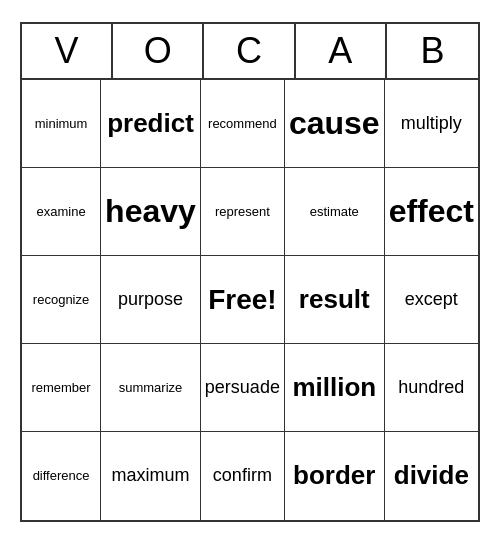 This screenshot has width=500, height=544. Describe the element at coordinates (431, 388) in the screenshot. I see `cell-text-19: hundred` at that location.